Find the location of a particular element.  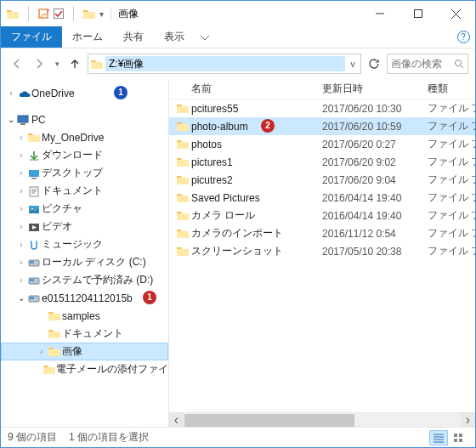

tree-label: ローカル ディスク (C:) is located at coordinates (94, 262).